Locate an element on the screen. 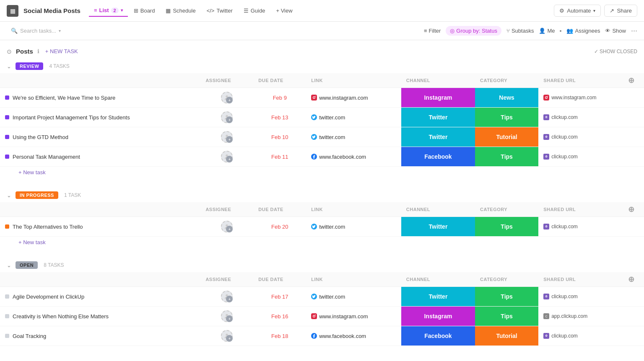  show-closed-button: ✓ SHOW CLOSED is located at coordinates (615, 52).